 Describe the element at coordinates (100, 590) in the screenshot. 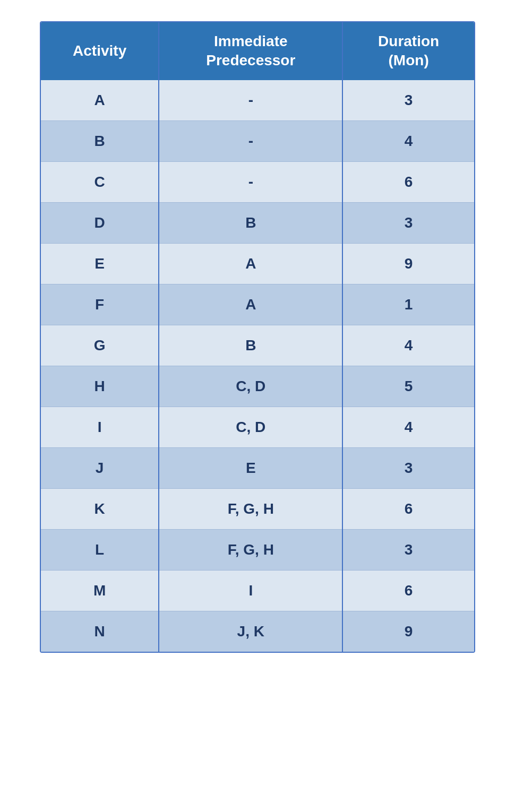

I see `activity-cell: M` at that location.